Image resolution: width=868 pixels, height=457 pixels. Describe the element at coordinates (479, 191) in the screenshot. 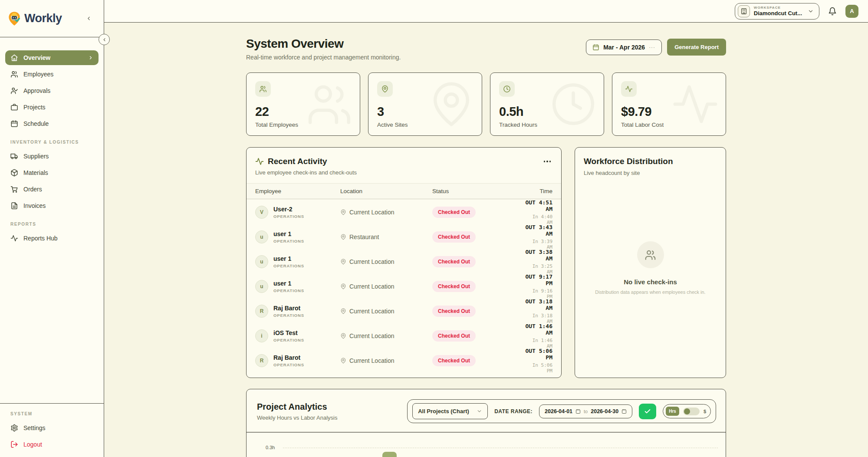

I see `column-header-status: Status` at that location.